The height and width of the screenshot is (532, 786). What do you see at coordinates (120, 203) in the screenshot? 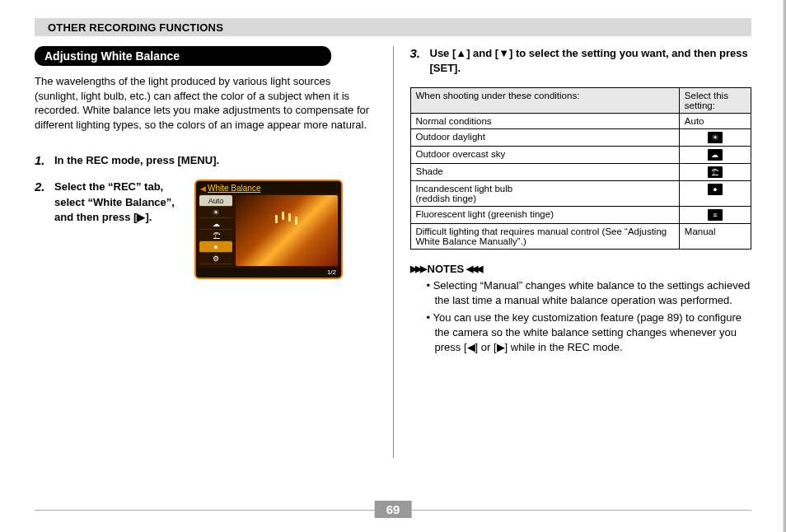
I see `step-text: Select the “REC” tab, select “White Bala…` at bounding box center [120, 203].